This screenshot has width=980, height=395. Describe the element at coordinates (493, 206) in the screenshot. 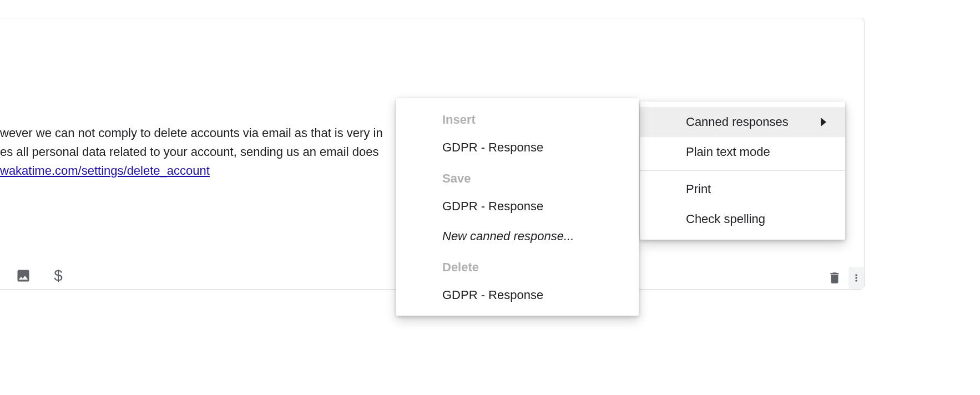

I see `submenu-save-gdpr-label: GDPR - Response` at that location.